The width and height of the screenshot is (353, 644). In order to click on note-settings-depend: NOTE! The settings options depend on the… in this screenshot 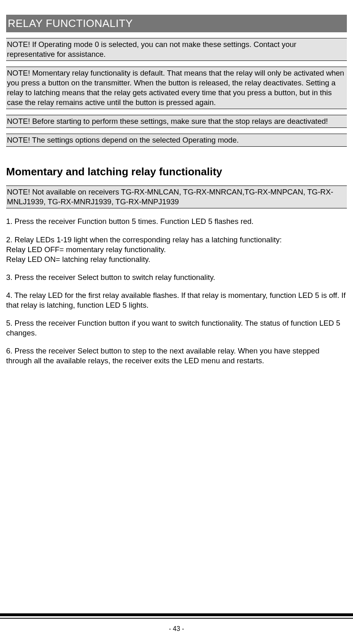, I will do `click(176, 140)`.